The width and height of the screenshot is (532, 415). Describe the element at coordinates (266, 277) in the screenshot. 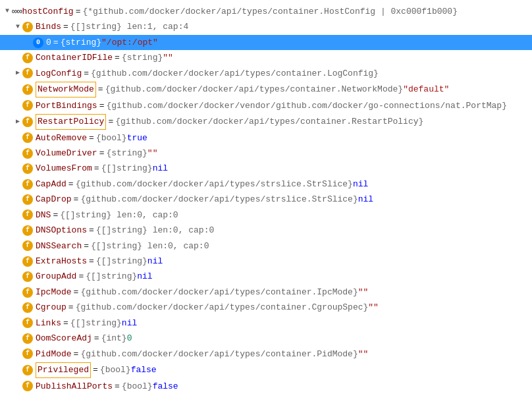

I see `tree-row-groupAdd: fGroupAdd = {[]string} nil` at that location.